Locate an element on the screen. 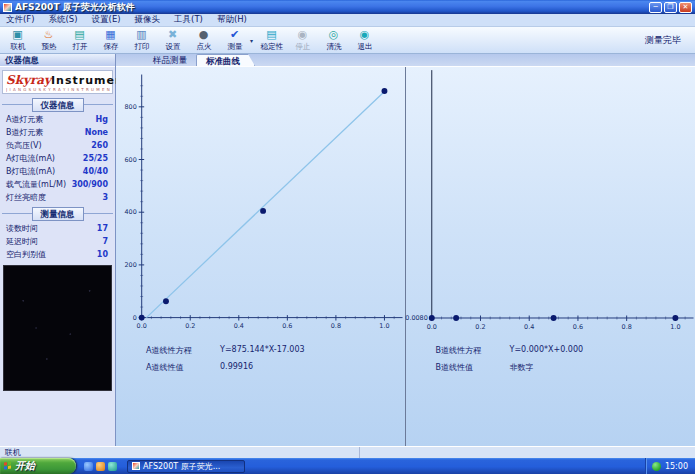 This screenshot has width=695, height=474. menu-item-2: 设置(E) is located at coordinates (106, 20).